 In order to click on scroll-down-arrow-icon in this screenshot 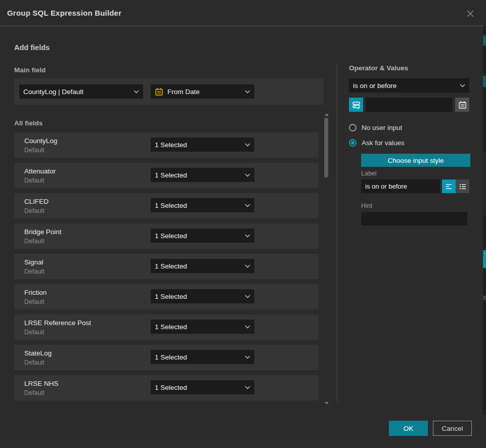, I will do `click(327, 404)`.